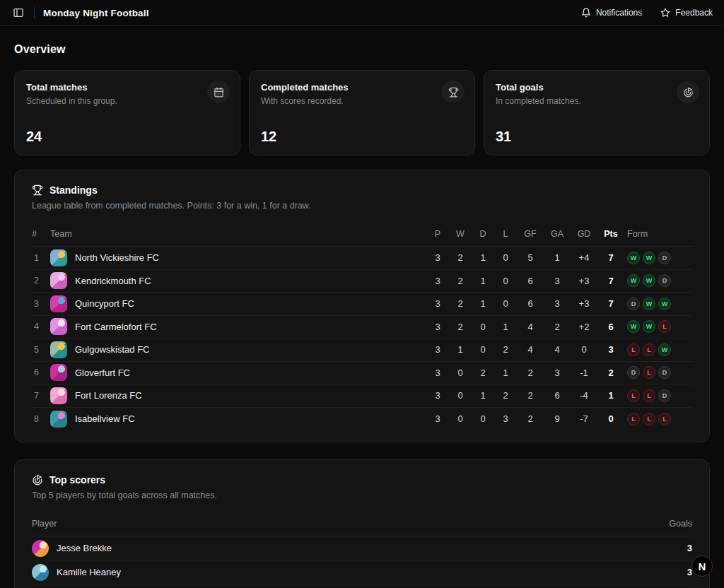  Describe the element at coordinates (530, 304) in the screenshot. I see `goals-for-cell: 6` at that location.